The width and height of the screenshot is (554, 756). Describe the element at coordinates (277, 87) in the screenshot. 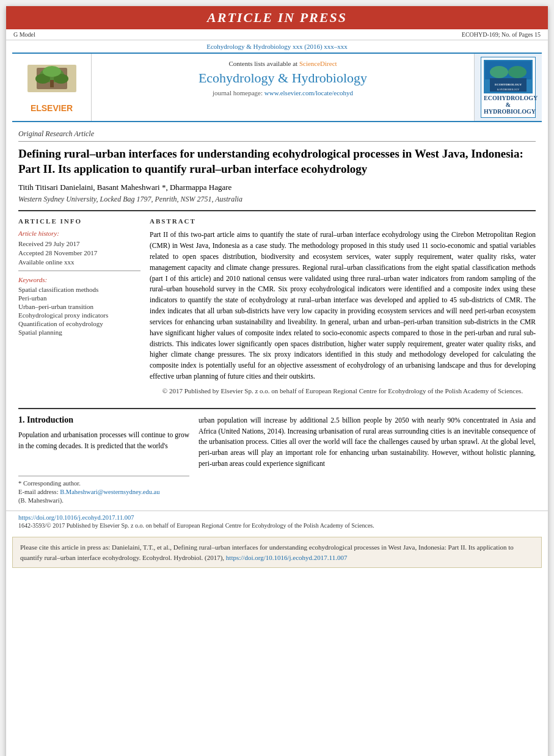

I see `journal-header: ELSEVIER Contents lists available at Sci…` at that location.